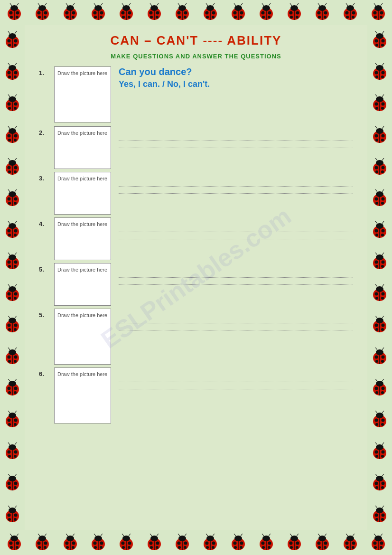 This screenshot has width=392, height=555. Describe the element at coordinates (47, 177) in the screenshot. I see `q3-number: 3.` at that location.